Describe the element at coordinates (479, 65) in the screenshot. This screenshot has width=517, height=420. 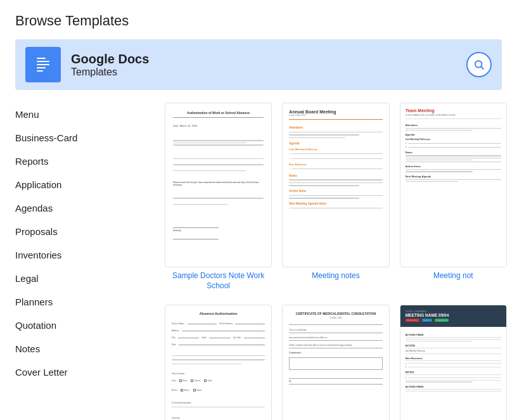
I see `search-button` at that location.